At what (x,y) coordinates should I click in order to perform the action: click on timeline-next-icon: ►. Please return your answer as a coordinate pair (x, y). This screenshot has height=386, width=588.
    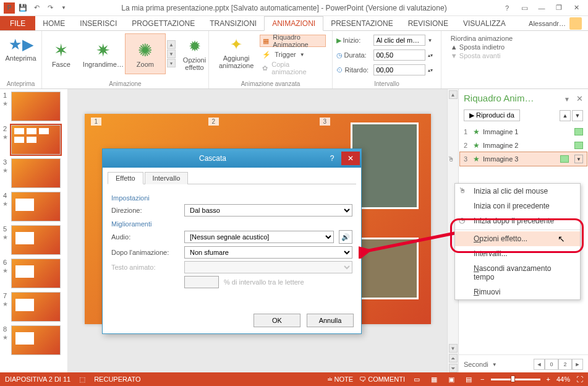
    Looking at the image, I should click on (577, 364).